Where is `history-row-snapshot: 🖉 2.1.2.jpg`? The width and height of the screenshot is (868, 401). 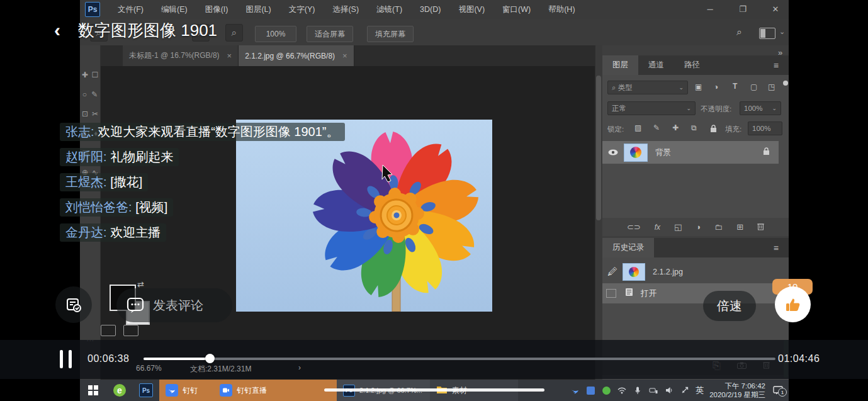
history-row-snapshot: 🖉 2.1.2.jpg is located at coordinates (696, 272).